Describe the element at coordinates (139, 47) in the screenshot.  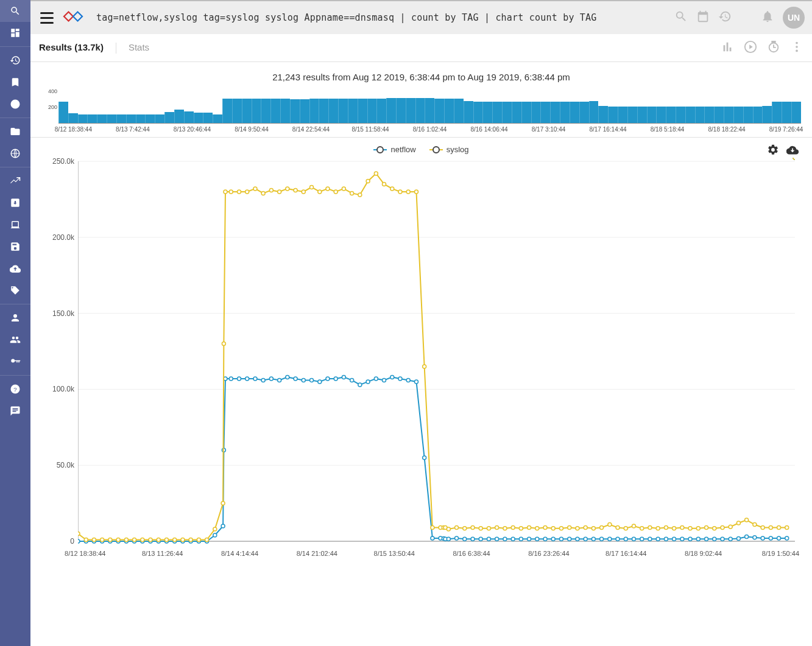
I see `tab-stats: Stats` at that location.